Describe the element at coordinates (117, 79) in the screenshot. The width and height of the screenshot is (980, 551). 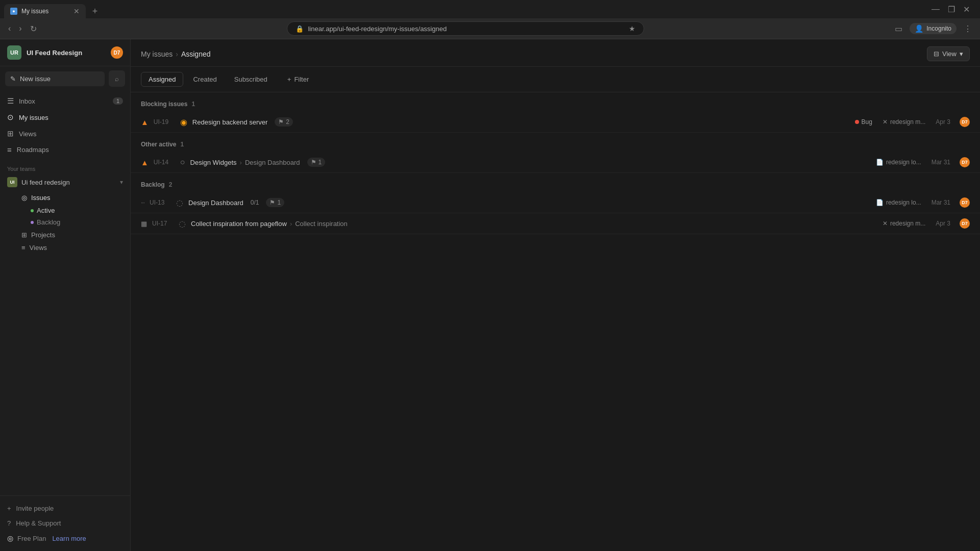
I see `search-button: ⌕` at that location.